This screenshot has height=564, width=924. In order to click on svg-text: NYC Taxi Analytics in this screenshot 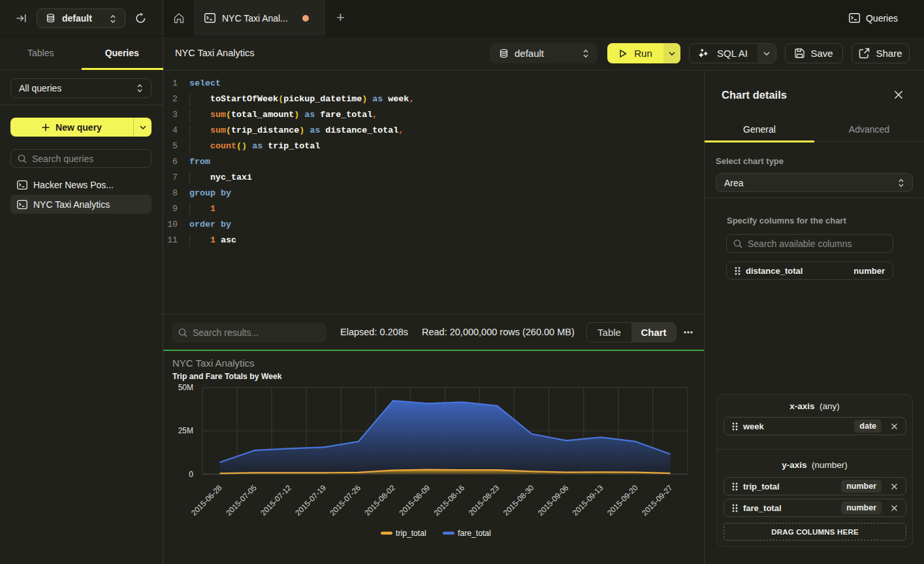, I will do `click(214, 363)`.